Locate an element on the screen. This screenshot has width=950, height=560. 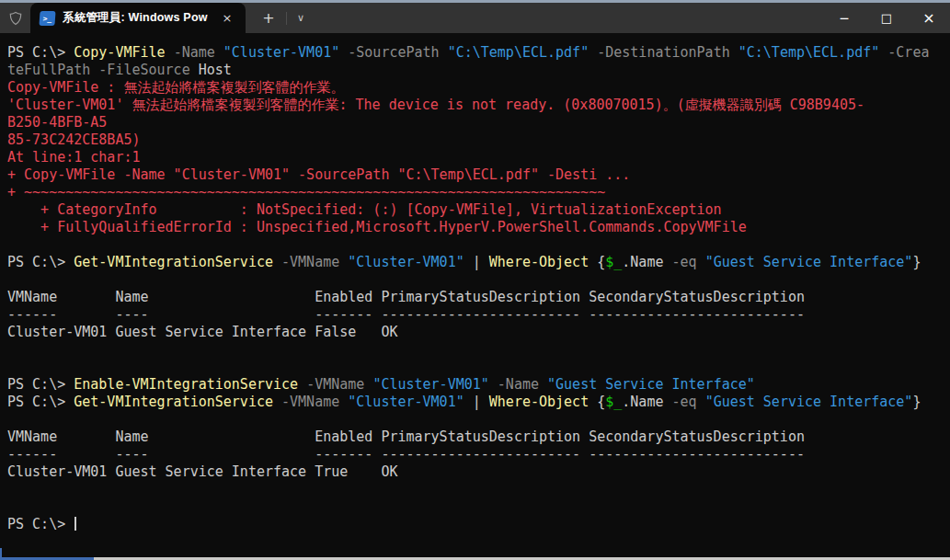
terminal-line: At line:1 char:1 is located at coordinates (475, 158).